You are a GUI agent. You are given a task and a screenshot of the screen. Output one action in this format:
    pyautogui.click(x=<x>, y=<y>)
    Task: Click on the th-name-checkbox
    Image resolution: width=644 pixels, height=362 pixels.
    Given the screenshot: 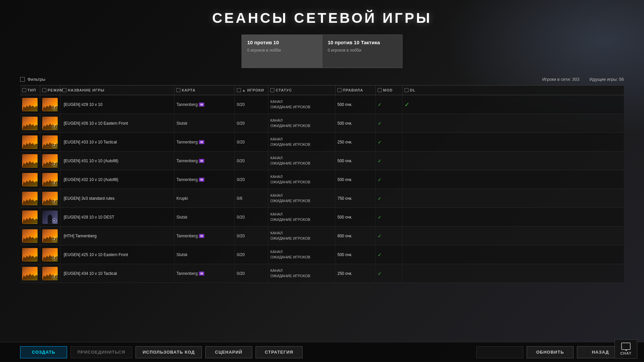 What is the action you would take?
    pyautogui.click(x=64, y=90)
    